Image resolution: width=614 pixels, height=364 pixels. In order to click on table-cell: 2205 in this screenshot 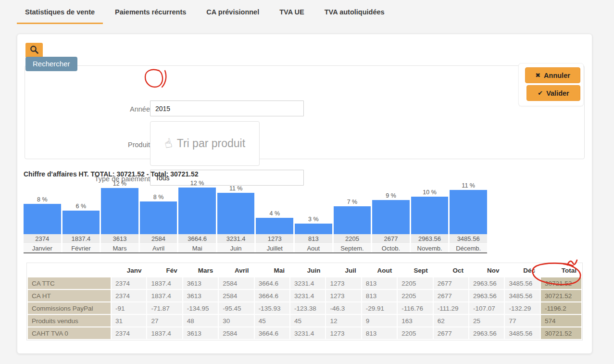, I will do `click(415, 333)`.